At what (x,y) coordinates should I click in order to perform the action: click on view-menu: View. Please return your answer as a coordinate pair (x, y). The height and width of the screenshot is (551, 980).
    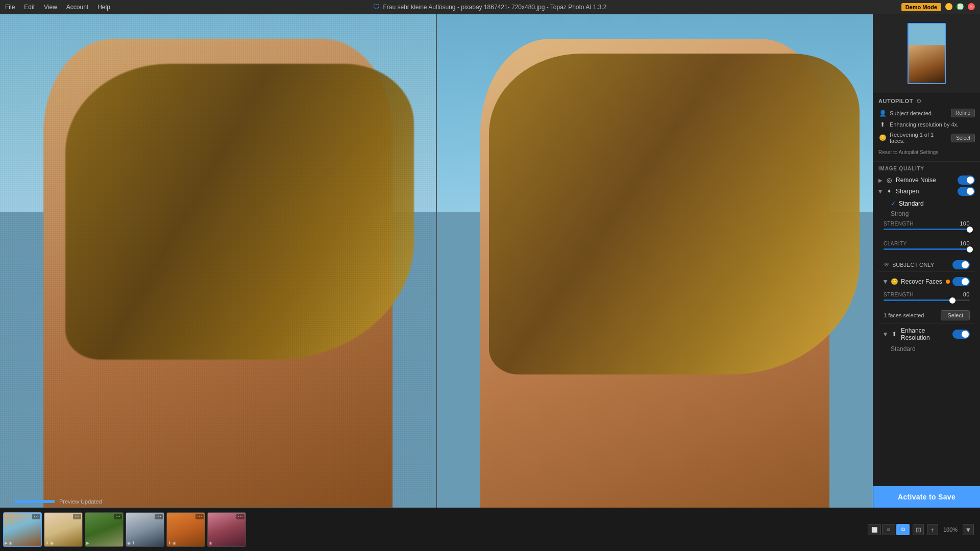
    Looking at the image, I should click on (51, 7).